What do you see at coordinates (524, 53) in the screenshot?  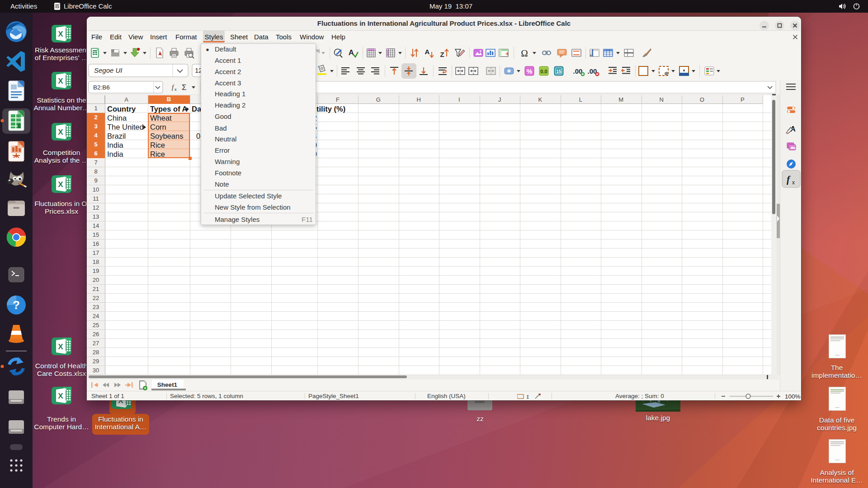 I see `svg-text: Ω` at bounding box center [524, 53].